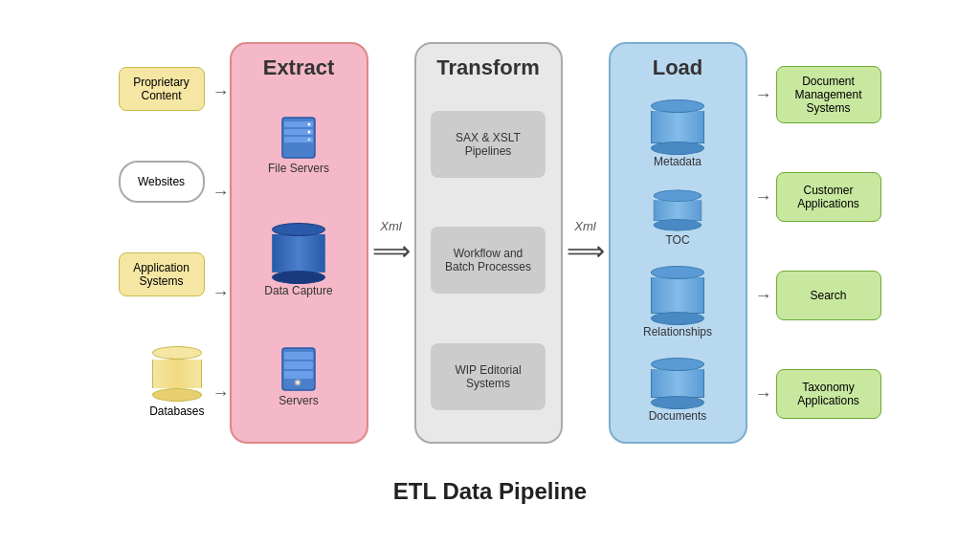 Image resolution: width=980 pixels, height=546 pixels. I want to click on output-customer-applications: Customer Applications, so click(829, 197).